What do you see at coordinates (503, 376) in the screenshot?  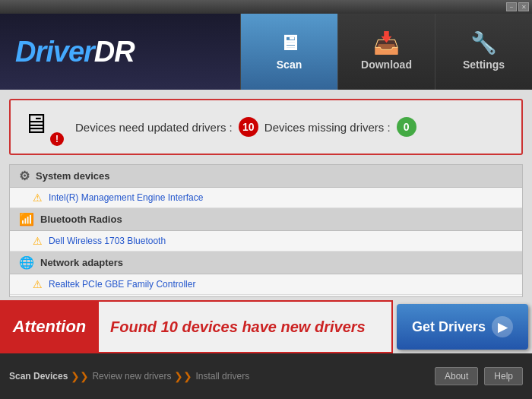 I see `help-button: Help` at bounding box center [503, 376].